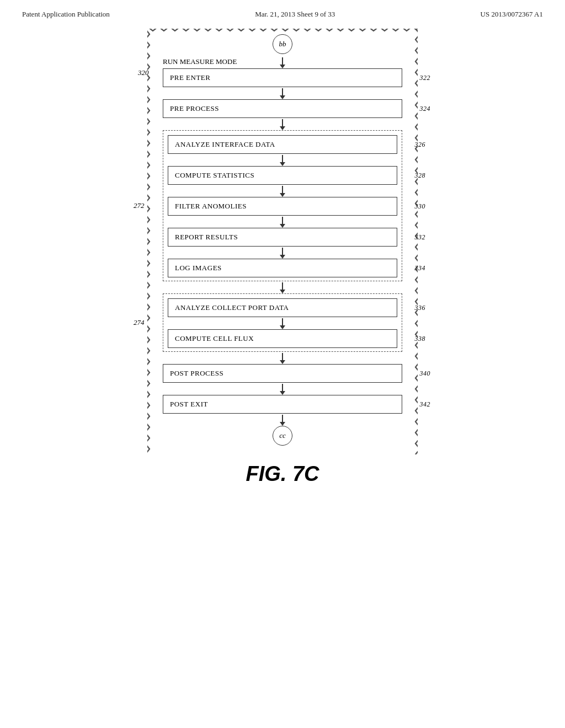 The height and width of the screenshot is (728, 565). Describe the element at coordinates (282, 144) in the screenshot. I see `box-analyze-interface: ANALYZE INTERFACE DATA 326` at that location.